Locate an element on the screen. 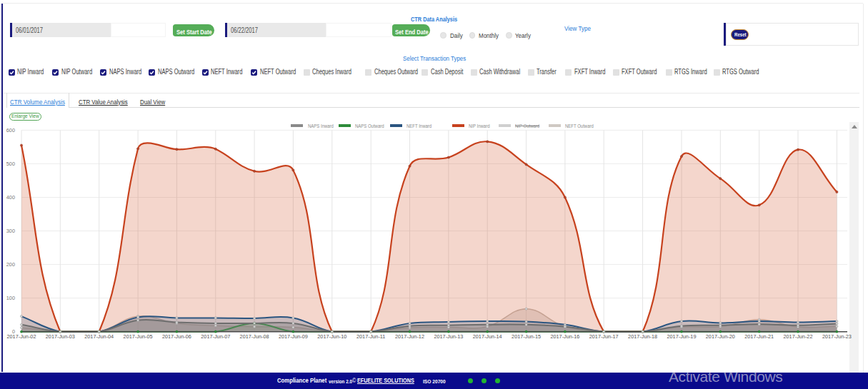 Image resolution: width=868 pixels, height=389 pixels. svg-text: 400 is located at coordinates (11, 197).